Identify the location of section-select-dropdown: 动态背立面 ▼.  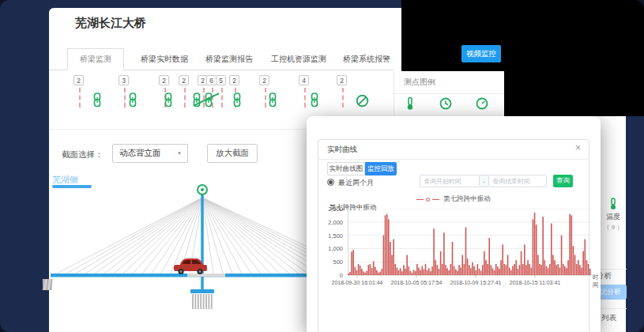
(150, 153).